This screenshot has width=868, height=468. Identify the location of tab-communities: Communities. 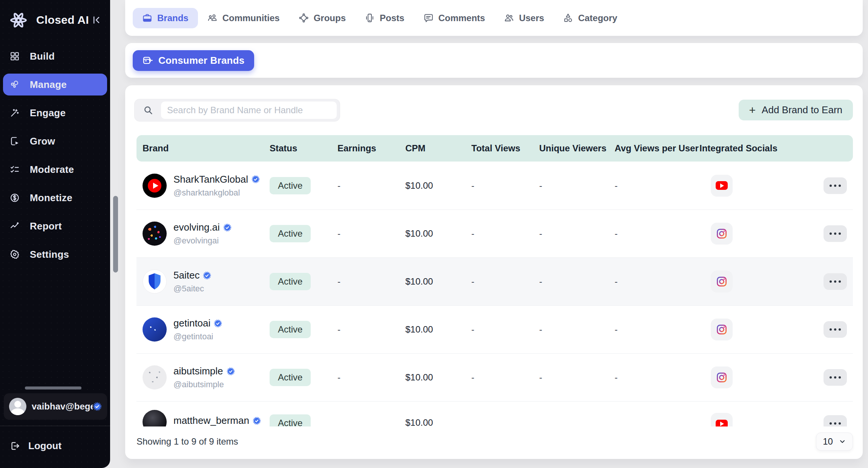
(244, 18).